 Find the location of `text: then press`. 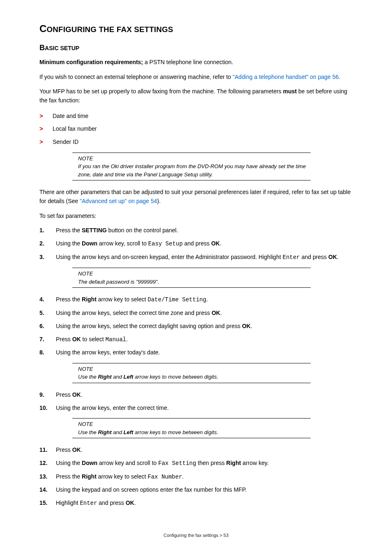

text: then press is located at coordinates (211, 463).